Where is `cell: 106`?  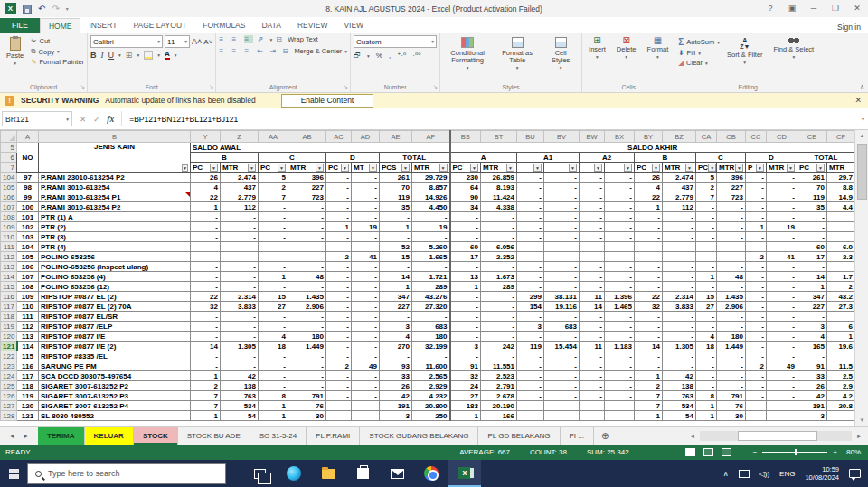 cell: 106 is located at coordinates (28, 267).